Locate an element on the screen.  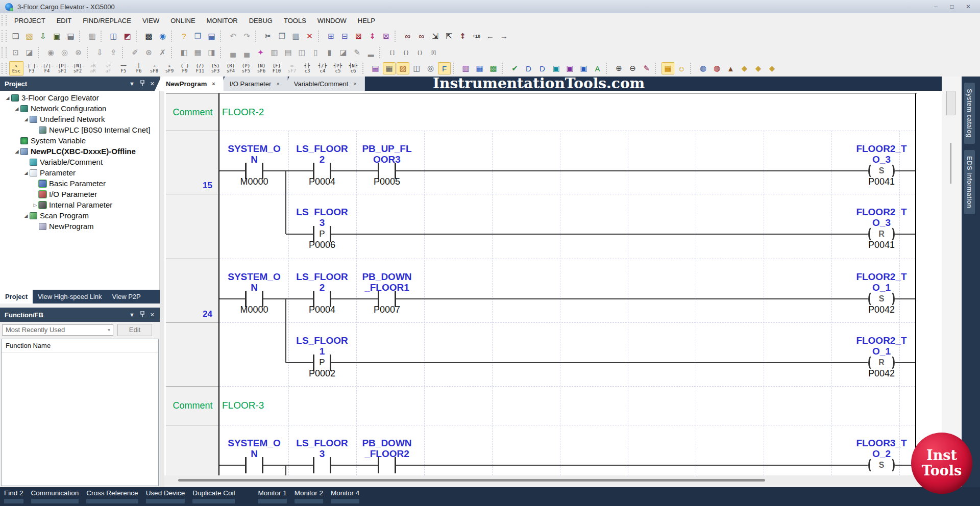
dock-tab-eds-information: EDS information is located at coordinates (970, 182).